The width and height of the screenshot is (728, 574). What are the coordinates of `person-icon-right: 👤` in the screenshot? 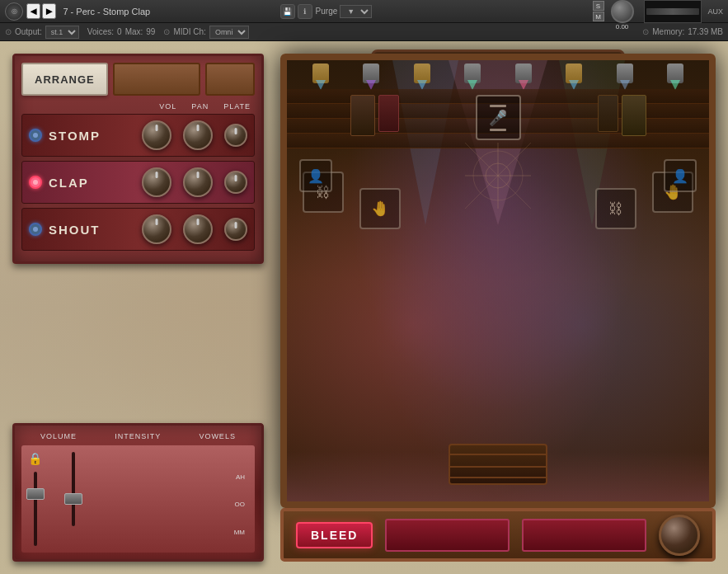 It's located at (680, 176).